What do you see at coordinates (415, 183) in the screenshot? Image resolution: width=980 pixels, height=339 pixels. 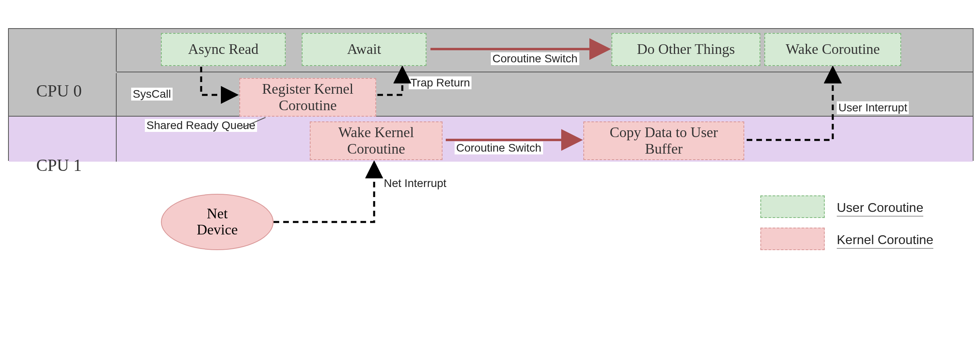 I see `label-net-interrupt: Net Interrupt` at bounding box center [415, 183].